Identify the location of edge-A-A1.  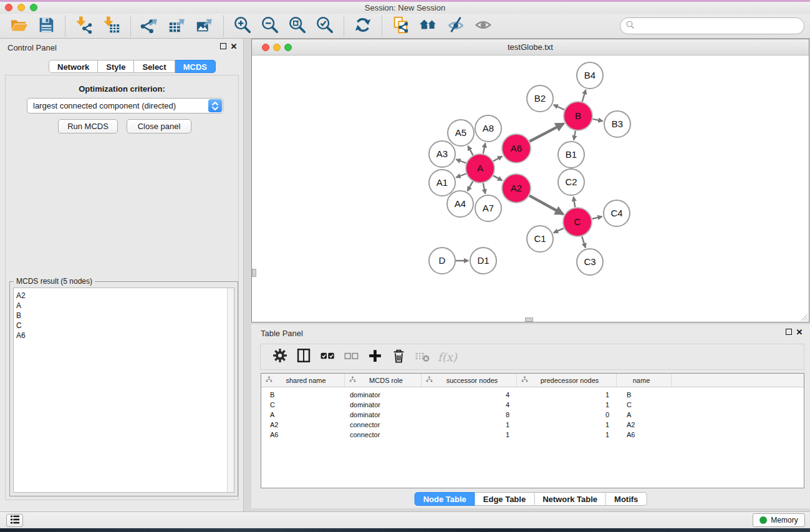
(461, 176).